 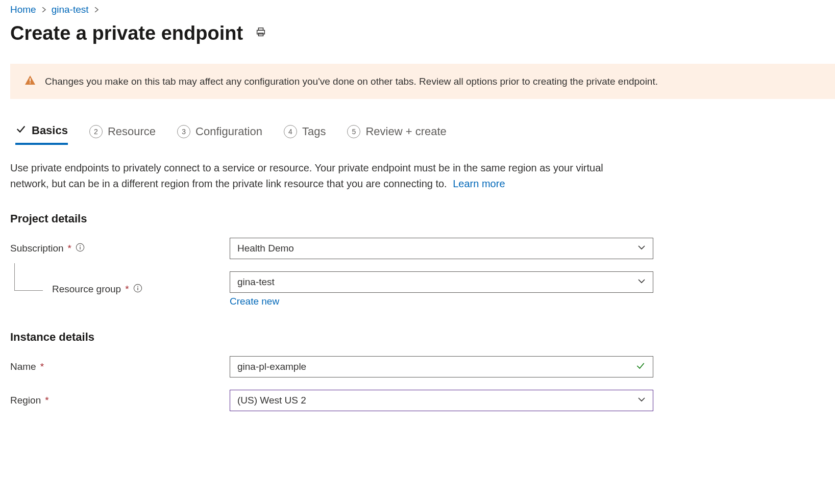 I want to click on tab-configuration-label: Configuration, so click(x=229, y=132).